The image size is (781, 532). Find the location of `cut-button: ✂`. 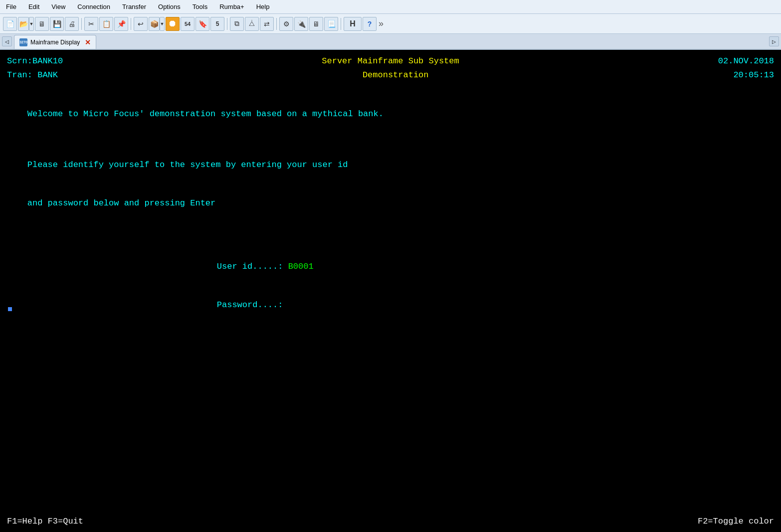

cut-button: ✂ is located at coordinates (91, 24).